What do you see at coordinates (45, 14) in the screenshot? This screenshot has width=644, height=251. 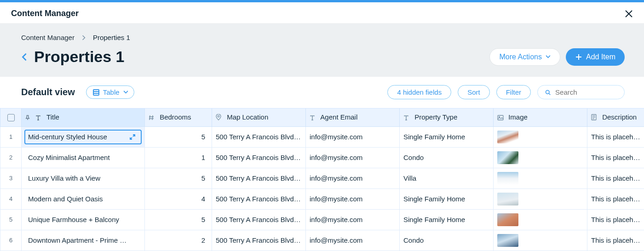 I see `panel-title: Content Manager` at bounding box center [45, 14].